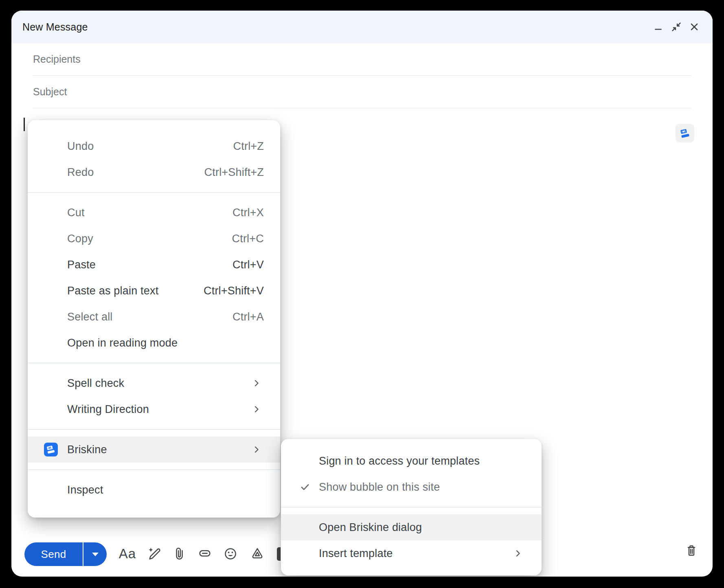  Describe the element at coordinates (154, 291) in the screenshot. I see `menu-item-paste-as-plain-text: Paste as plain text Ctrl+Shift+V` at that location.